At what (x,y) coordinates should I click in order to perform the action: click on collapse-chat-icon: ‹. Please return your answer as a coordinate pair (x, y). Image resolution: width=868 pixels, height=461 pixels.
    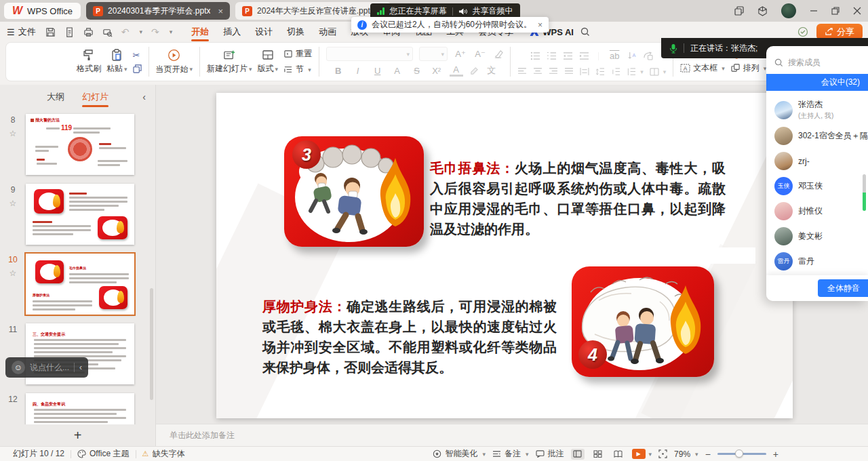
    Looking at the image, I should click on (81, 367).